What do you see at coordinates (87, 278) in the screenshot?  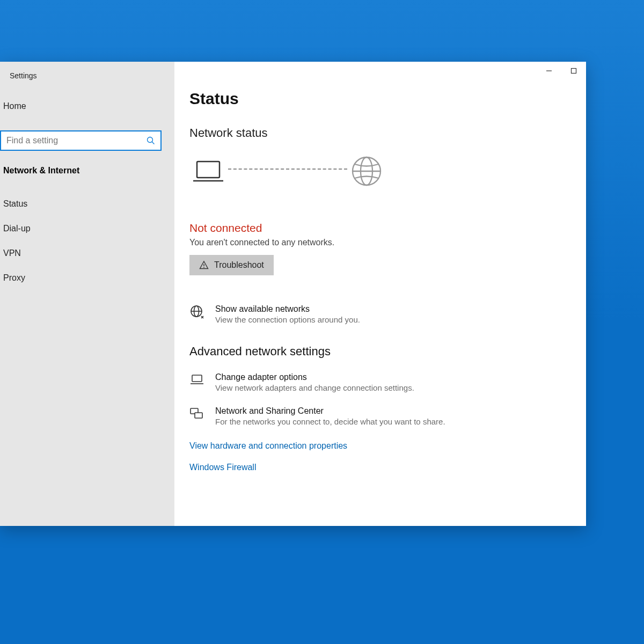 I see `sidebar-item-proxy: Proxy` at bounding box center [87, 278].